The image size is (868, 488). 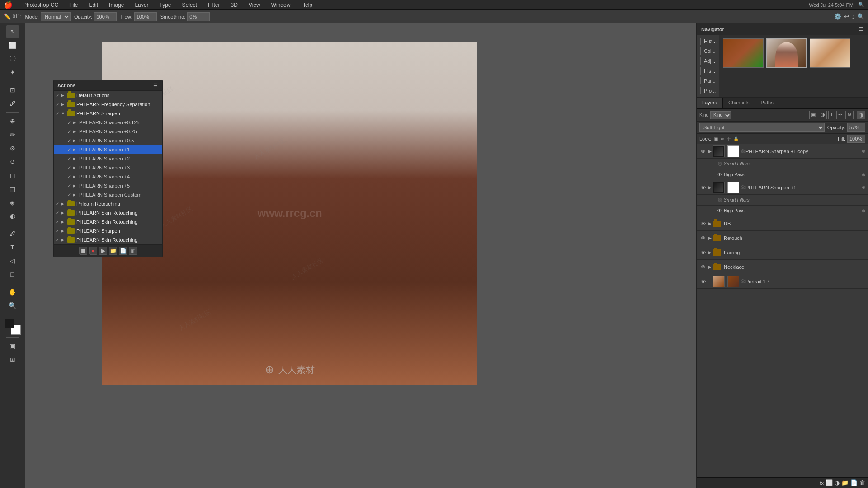 I want to click on magic-wand-tool: ✦, so click(x=13, y=72).